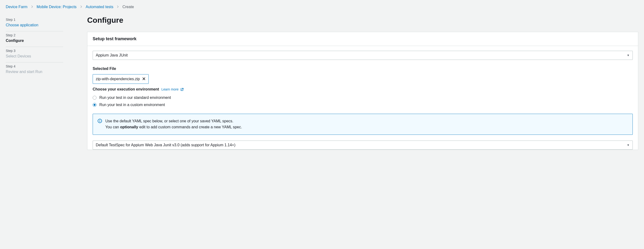  Describe the element at coordinates (363, 124) in the screenshot. I see `yaml-info-box: Use the default YAML spec below, or sele…` at that location.